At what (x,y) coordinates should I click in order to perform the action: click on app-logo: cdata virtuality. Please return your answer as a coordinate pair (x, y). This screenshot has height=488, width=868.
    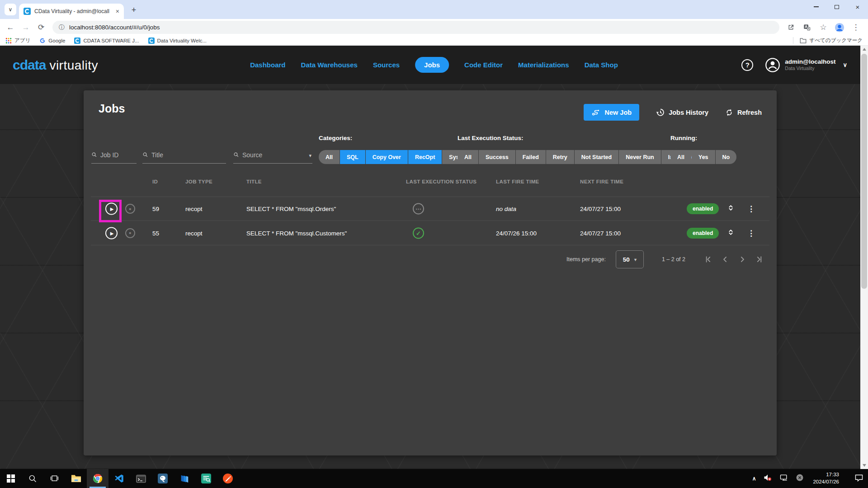
    Looking at the image, I should click on (55, 65).